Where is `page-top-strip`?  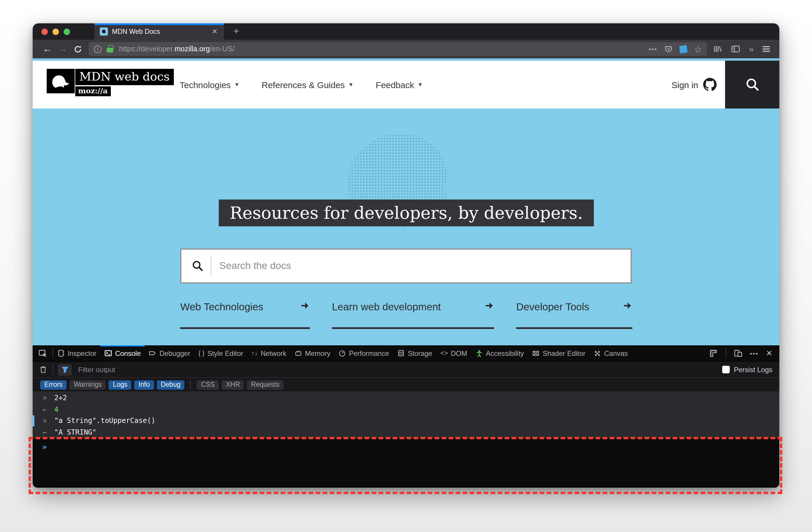
page-top-strip is located at coordinates (406, 59).